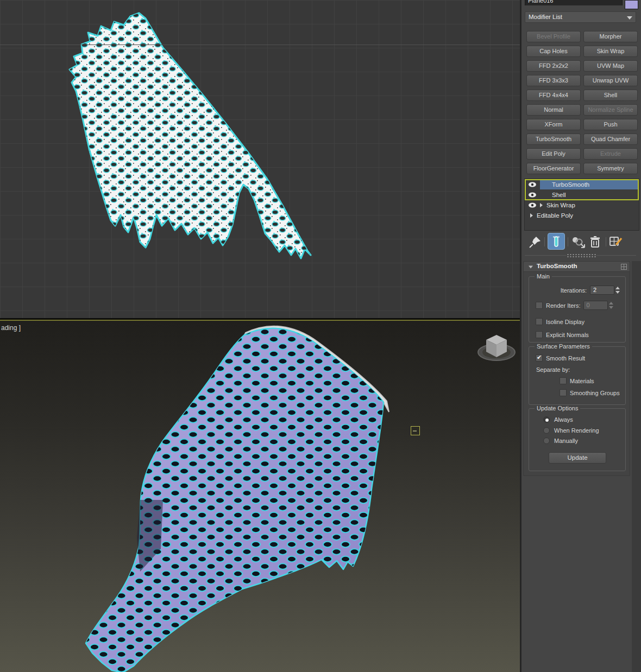 The width and height of the screenshot is (641, 672). Describe the element at coordinates (611, 80) in the screenshot. I see `modifier-button-unwrap-uvw: Unwrap UVW` at that location.